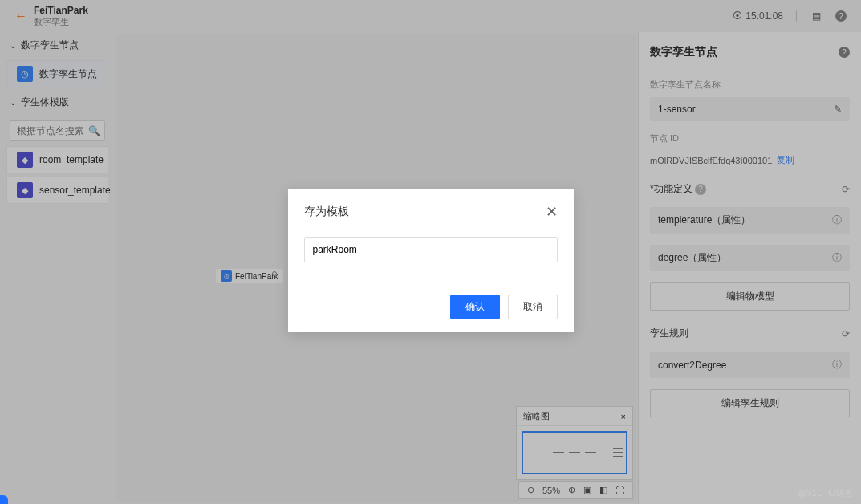  I want to click on watermark: @51CTO博客, so click(826, 493).